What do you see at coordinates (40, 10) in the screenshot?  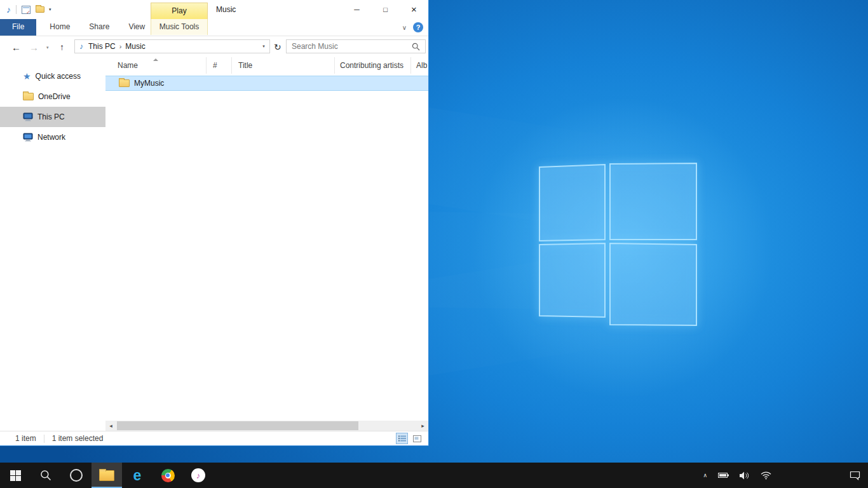 I see `qat-new-folder-icon` at bounding box center [40, 10].